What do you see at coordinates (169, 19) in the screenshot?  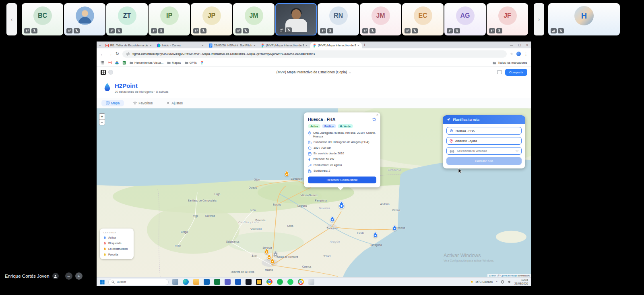 I see `participant-tile: IP` at bounding box center [169, 19].